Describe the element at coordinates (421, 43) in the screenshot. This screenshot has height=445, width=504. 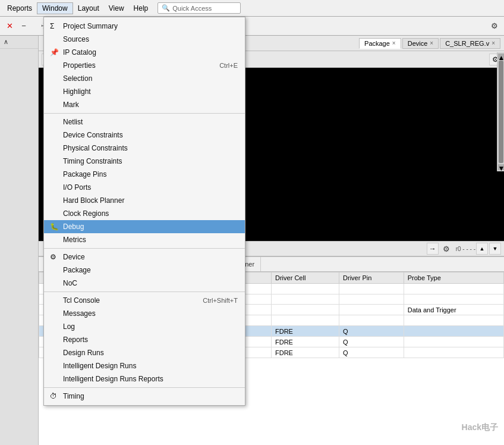
I see `tab-device: Device ×` at that location.